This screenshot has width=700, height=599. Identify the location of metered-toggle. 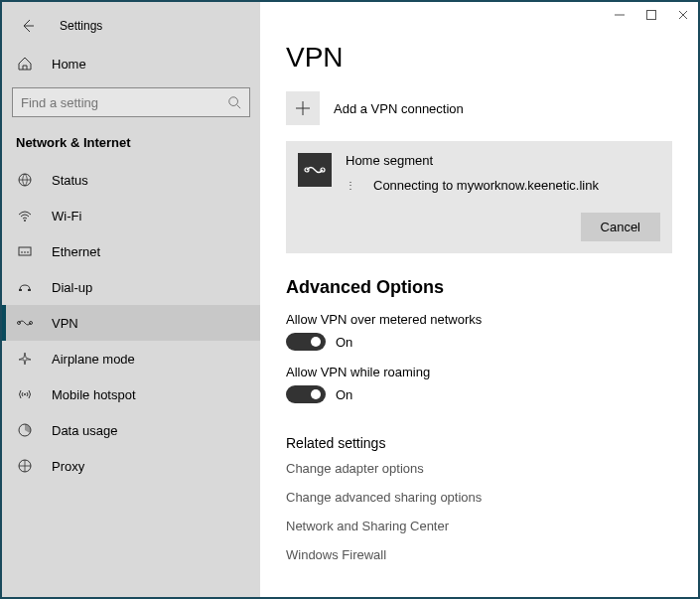
(306, 342).